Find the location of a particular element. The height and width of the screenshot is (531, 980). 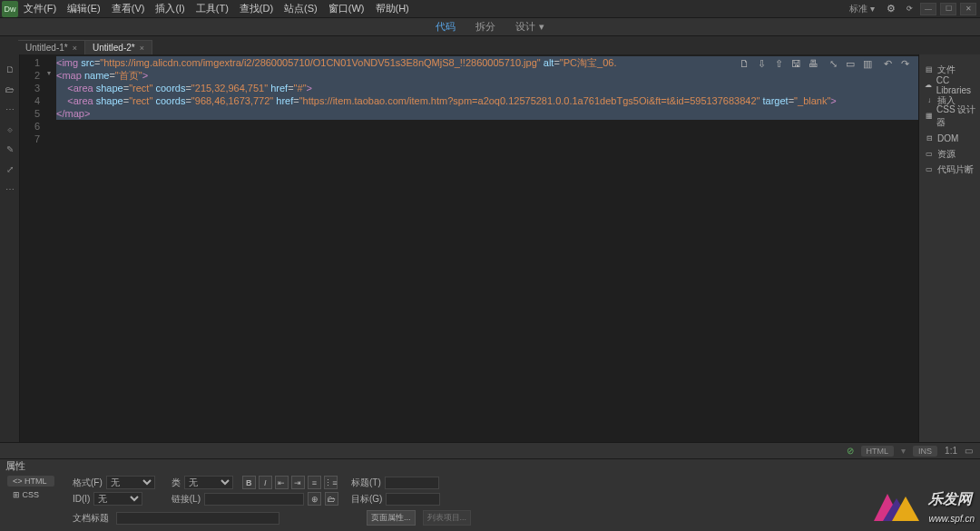

preview-icon: ▭ is located at coordinates (850, 64).